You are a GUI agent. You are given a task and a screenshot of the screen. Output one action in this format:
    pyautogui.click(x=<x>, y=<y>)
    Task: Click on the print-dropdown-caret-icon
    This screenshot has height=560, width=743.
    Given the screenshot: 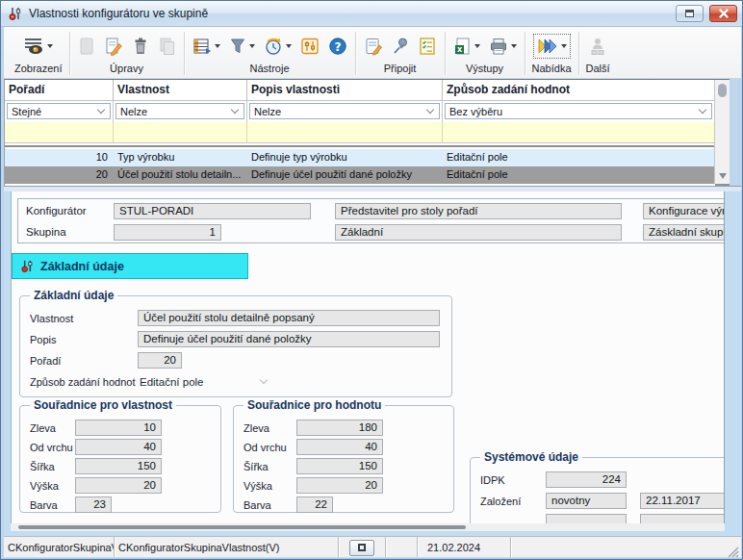 What is the action you would take?
    pyautogui.click(x=514, y=46)
    